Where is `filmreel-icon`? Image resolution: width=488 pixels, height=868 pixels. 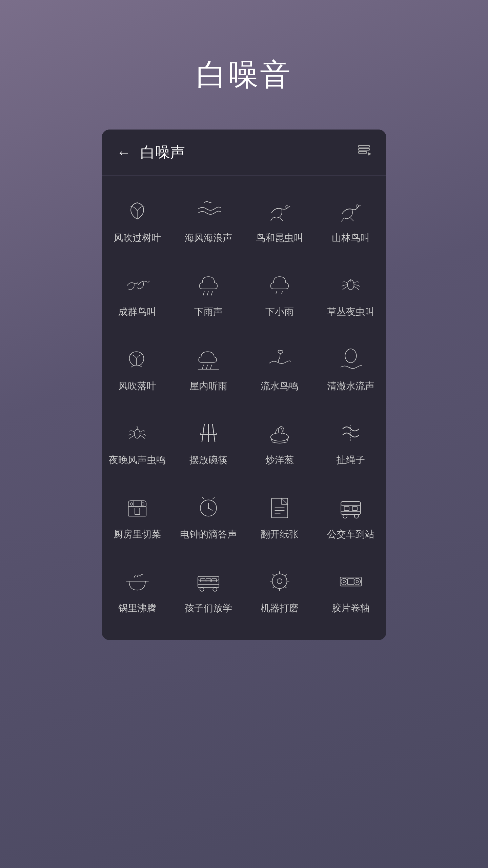 filmreel-icon is located at coordinates (351, 581).